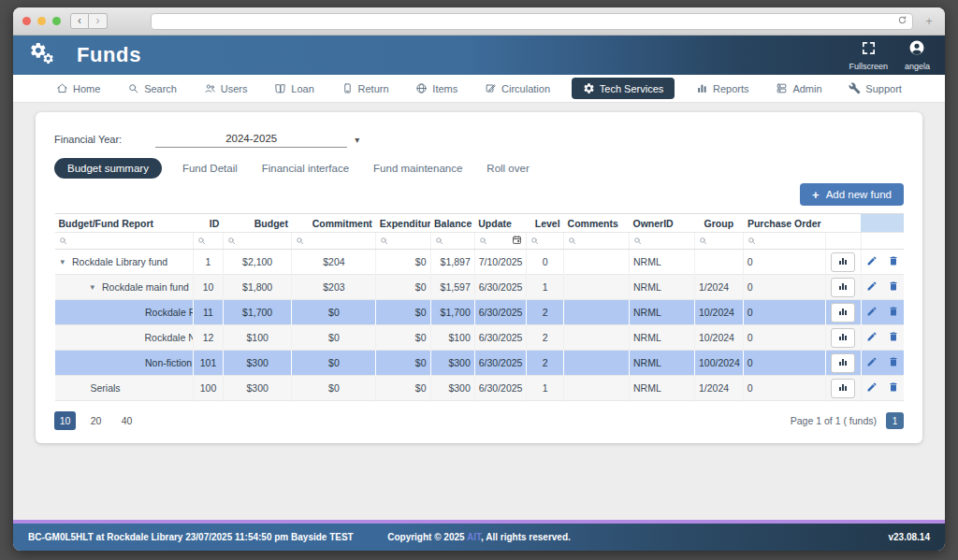 The width and height of the screenshot is (958, 560). Describe the element at coordinates (883, 89) in the screenshot. I see `nav-item-label: Support` at that location.